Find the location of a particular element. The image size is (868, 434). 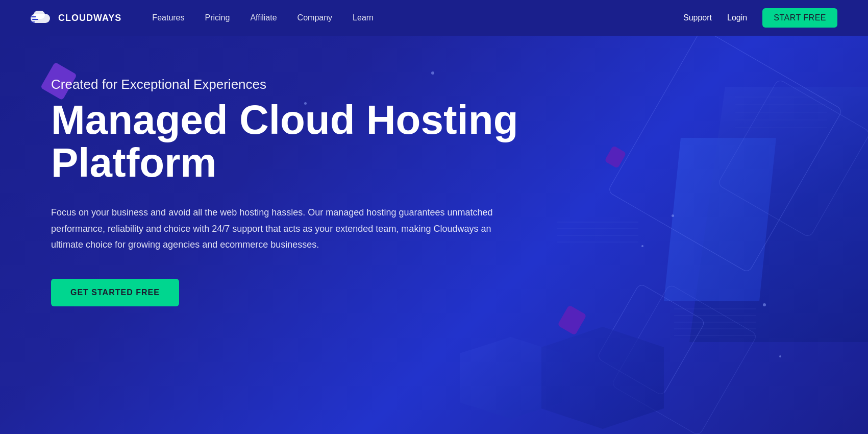

nav-item-pricing: Pricing is located at coordinates (217, 18).